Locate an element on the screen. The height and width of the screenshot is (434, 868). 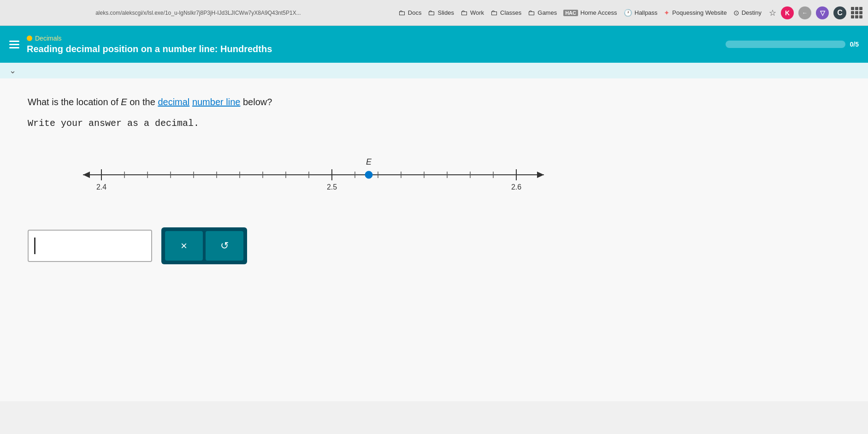
clock-icon: 🕐 is located at coordinates (628, 13).